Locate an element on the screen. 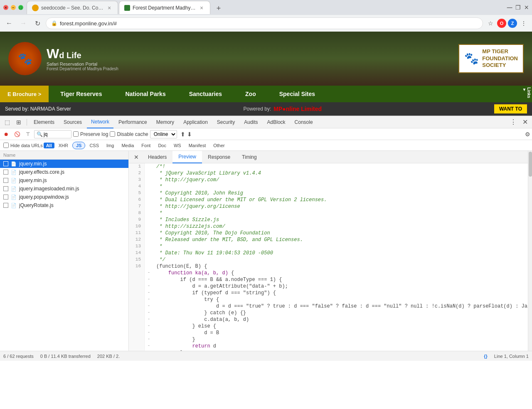 This screenshot has width=532, height=409. import-btn: ⬆ is located at coordinates (183, 134).